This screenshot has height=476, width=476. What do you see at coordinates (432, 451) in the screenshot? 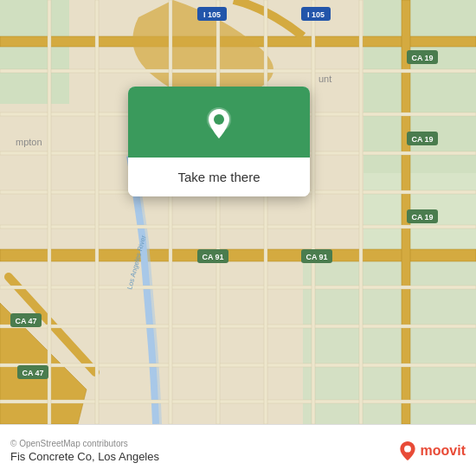
I see `moovit-logo: moovit` at bounding box center [432, 451].